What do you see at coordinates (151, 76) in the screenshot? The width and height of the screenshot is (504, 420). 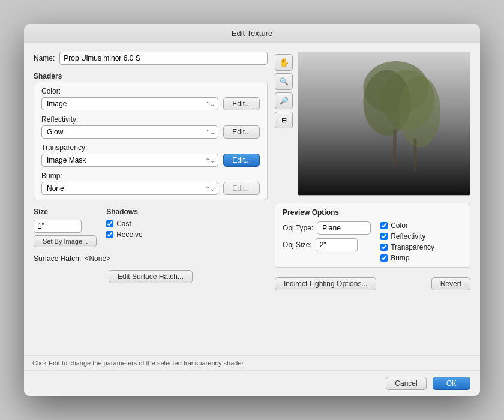 I see `shaders-label: Shaders` at bounding box center [151, 76].